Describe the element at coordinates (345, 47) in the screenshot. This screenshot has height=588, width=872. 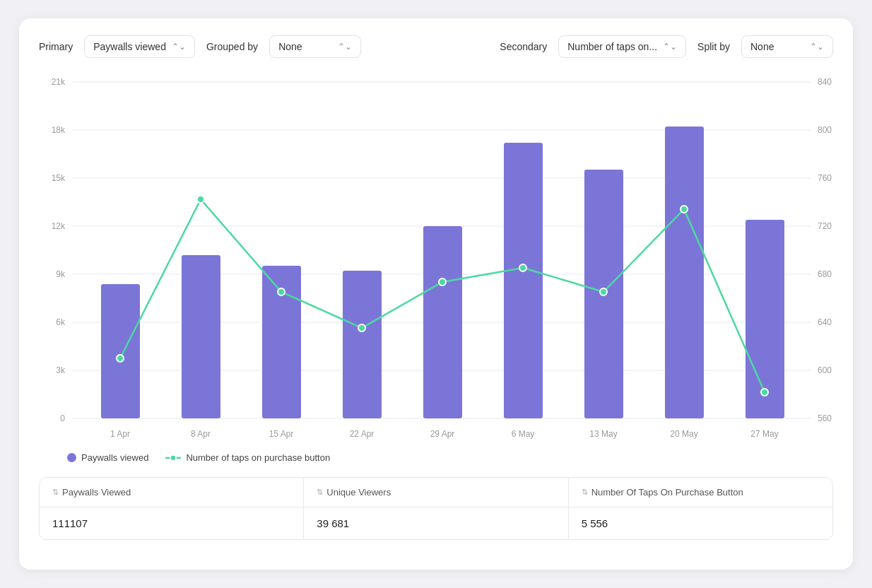
I see `grouped-by-chevron-icon: ⌃⌄` at that location.